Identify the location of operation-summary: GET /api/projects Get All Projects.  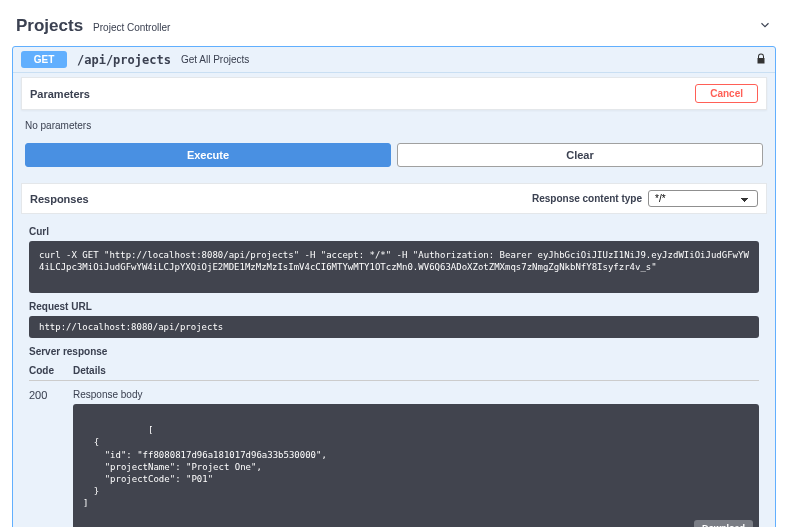
(394, 60).